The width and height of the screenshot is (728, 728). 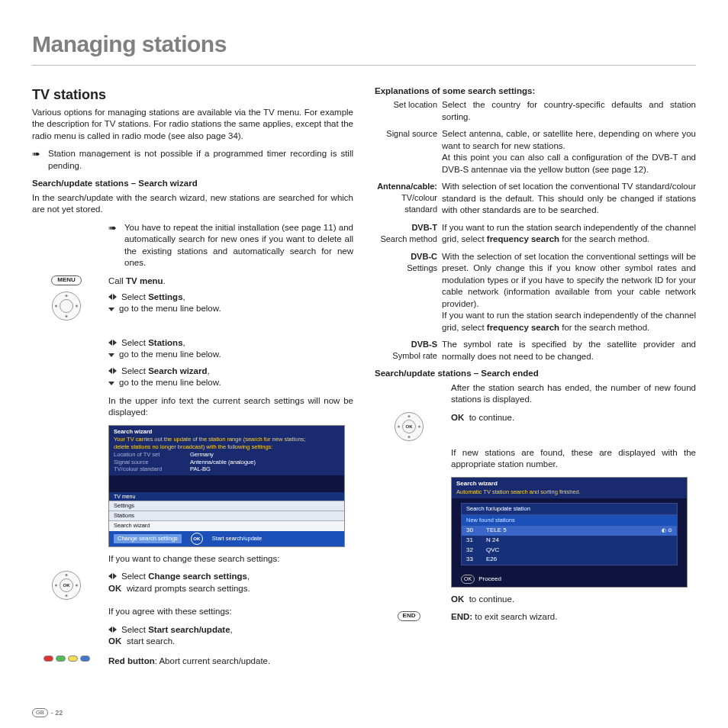 What do you see at coordinates (230, 407) in the screenshot?
I see `info-text: In the upper info text the current searc…` at bounding box center [230, 407].